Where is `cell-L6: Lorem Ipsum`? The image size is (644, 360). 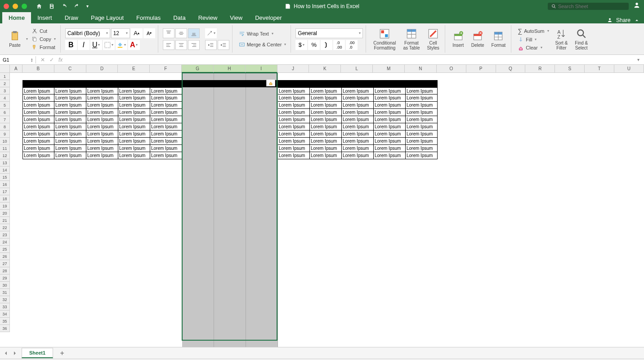
cell-L6: Lorem Ipsum is located at coordinates (358, 112).